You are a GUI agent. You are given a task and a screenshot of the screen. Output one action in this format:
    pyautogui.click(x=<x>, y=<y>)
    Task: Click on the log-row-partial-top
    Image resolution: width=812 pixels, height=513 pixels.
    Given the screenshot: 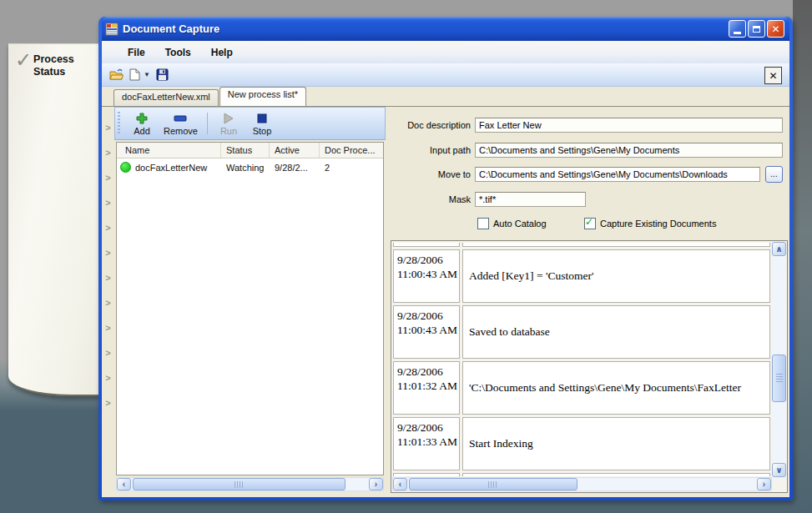 What is the action you would take?
    pyautogui.click(x=582, y=245)
    